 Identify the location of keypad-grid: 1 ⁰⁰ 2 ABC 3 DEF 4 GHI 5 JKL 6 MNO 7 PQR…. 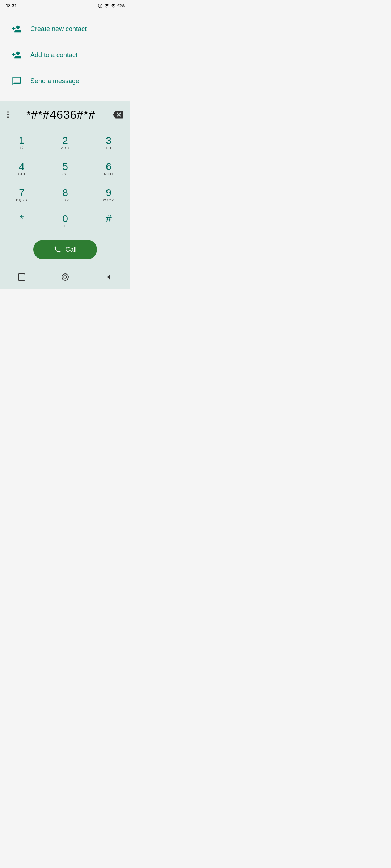
(65, 182).